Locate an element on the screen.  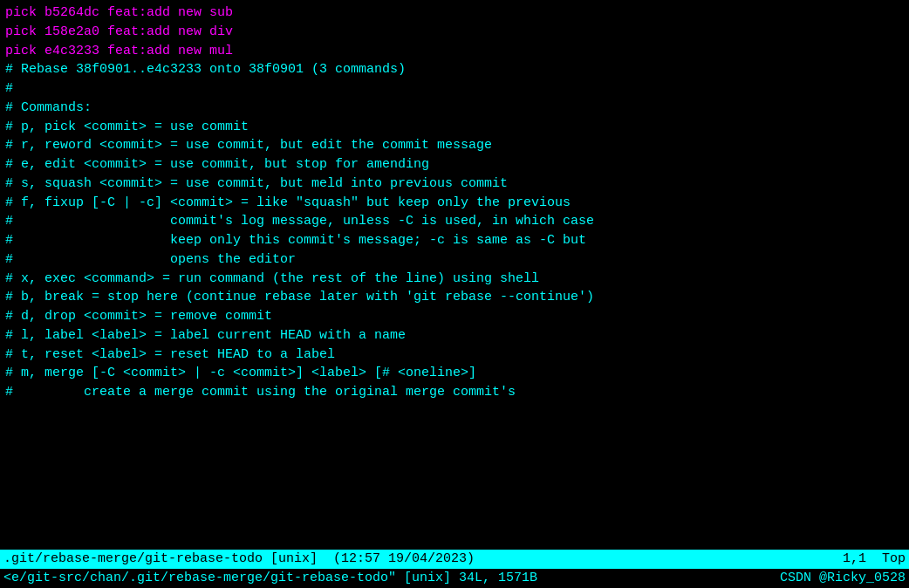
editor-line-7: # p, pick <commit> = use commit is located at coordinates (454, 127).